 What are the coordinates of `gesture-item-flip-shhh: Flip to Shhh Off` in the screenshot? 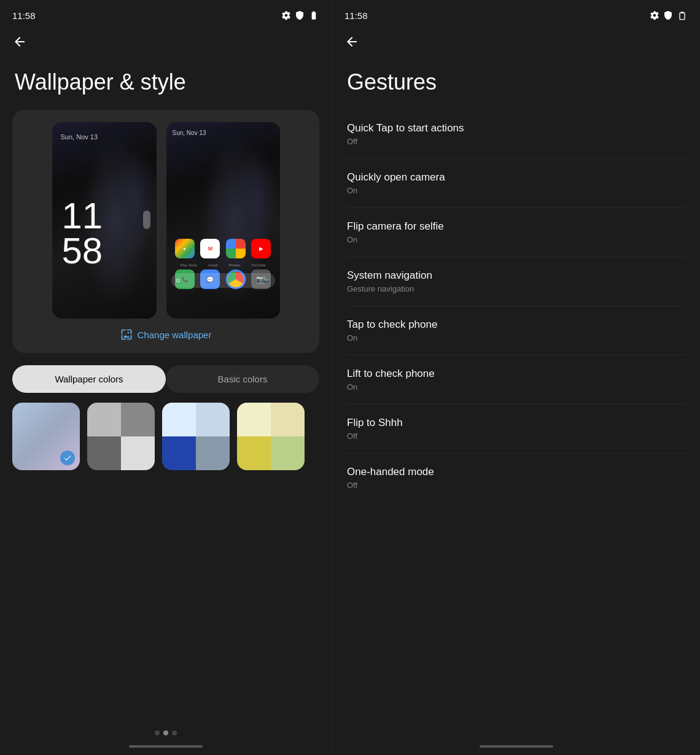 It's located at (516, 429).